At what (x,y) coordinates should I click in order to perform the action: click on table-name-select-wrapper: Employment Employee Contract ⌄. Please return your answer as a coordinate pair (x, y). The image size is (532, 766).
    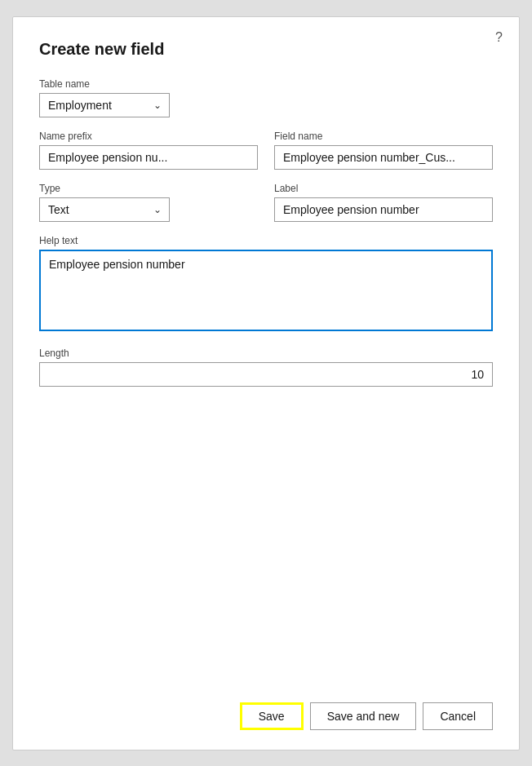
    Looking at the image, I should click on (104, 105).